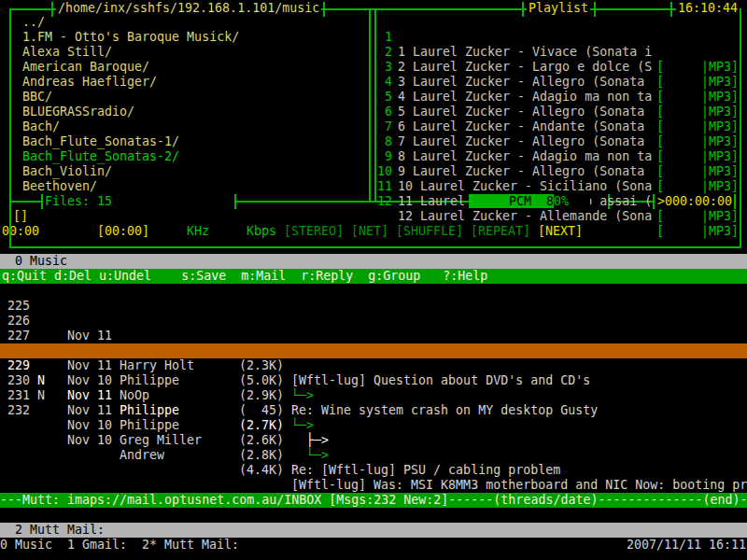 This screenshot has height=560, width=747. Describe the element at coordinates (123, 231) in the screenshot. I see `track-total-time: [00:00]` at that location.